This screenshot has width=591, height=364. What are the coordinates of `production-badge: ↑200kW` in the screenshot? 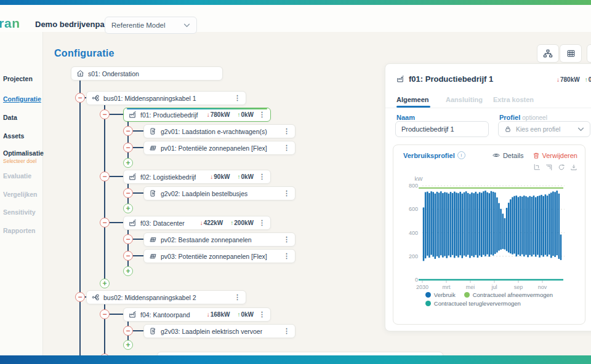 It's located at (242, 223).